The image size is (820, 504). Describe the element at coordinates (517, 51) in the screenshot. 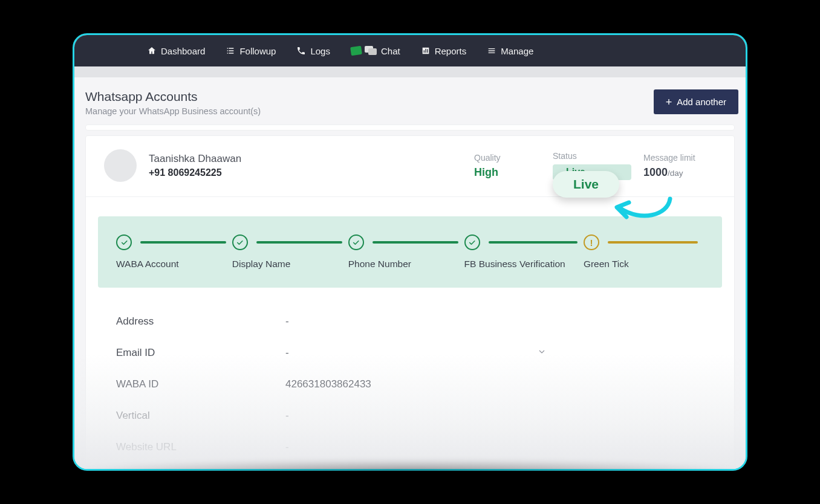

I see `nav-manage-label: Manage` at that location.